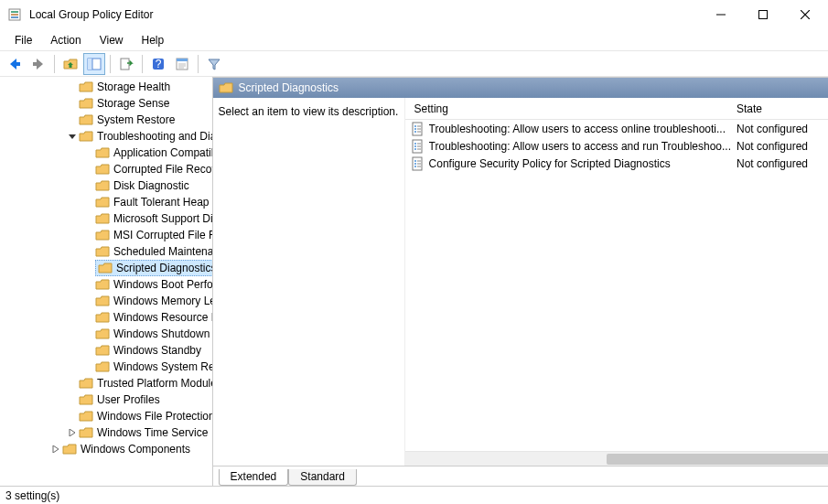  I want to click on column-setting: Setting, so click(571, 109).